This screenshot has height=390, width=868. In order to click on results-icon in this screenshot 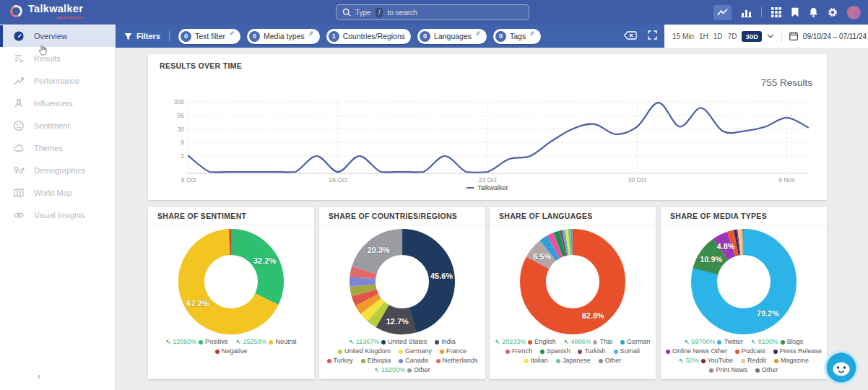, I will do `click(19, 58)`.